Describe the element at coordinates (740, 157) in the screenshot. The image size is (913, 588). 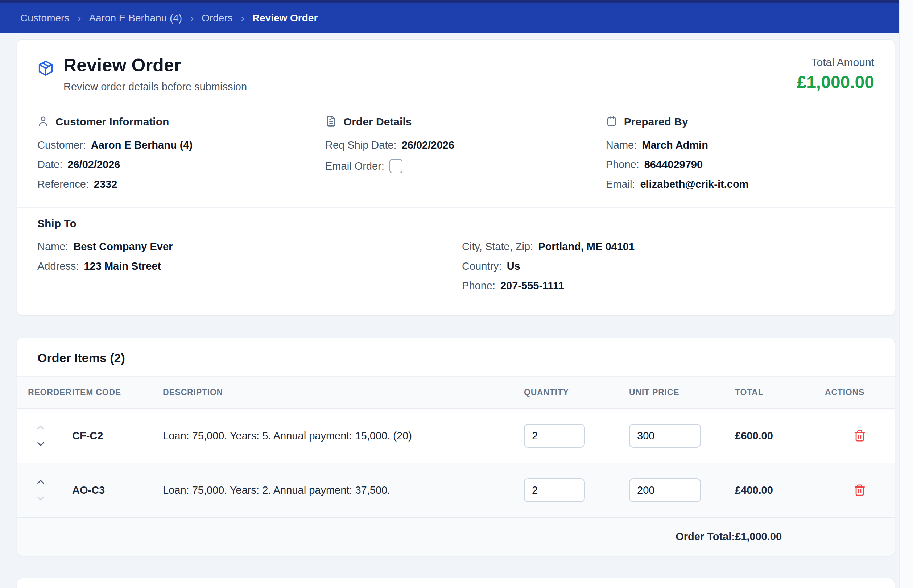
I see `prepared-by-section: Prepared By Name:March Admin Phone:86440…` at that location.